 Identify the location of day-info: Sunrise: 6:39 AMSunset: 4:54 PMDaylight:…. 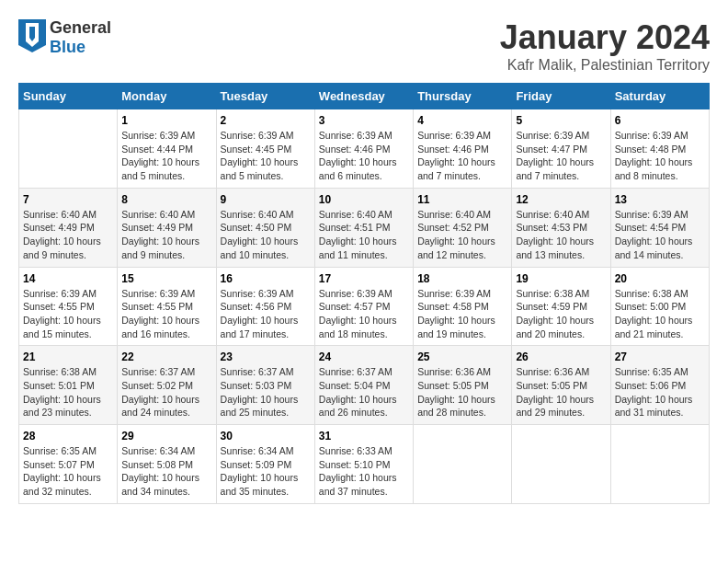
(660, 236).